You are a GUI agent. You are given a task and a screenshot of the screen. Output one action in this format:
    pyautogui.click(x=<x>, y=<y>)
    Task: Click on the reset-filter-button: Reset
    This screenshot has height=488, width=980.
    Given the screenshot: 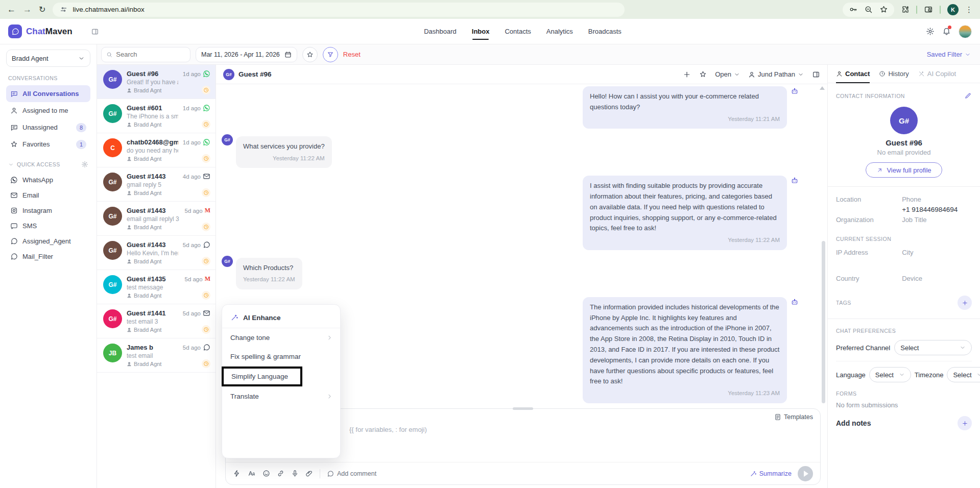 What is the action you would take?
    pyautogui.click(x=352, y=54)
    